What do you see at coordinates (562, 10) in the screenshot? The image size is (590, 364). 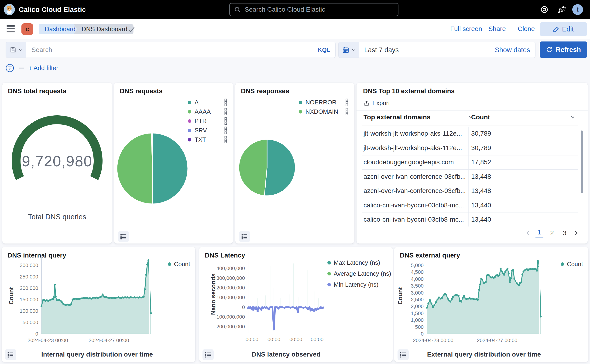 I see `news-party-popper-icon` at bounding box center [562, 10].